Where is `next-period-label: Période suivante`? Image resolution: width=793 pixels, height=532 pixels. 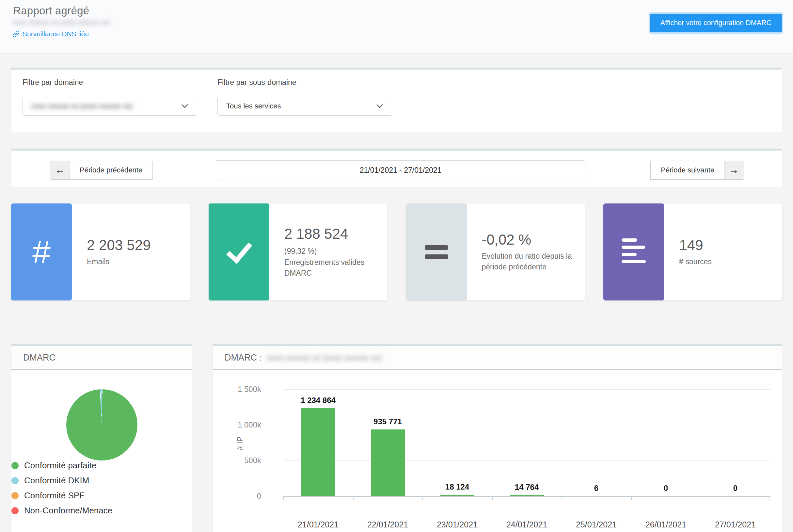 next-period-label: Période suivante is located at coordinates (688, 170).